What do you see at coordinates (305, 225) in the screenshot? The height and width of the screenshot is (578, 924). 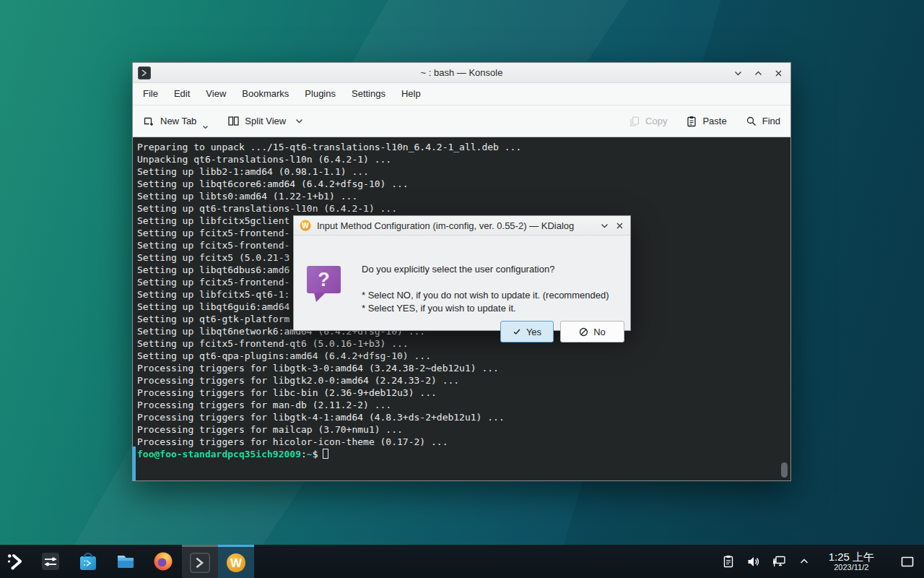 I see `svg-text: W` at bounding box center [305, 225].